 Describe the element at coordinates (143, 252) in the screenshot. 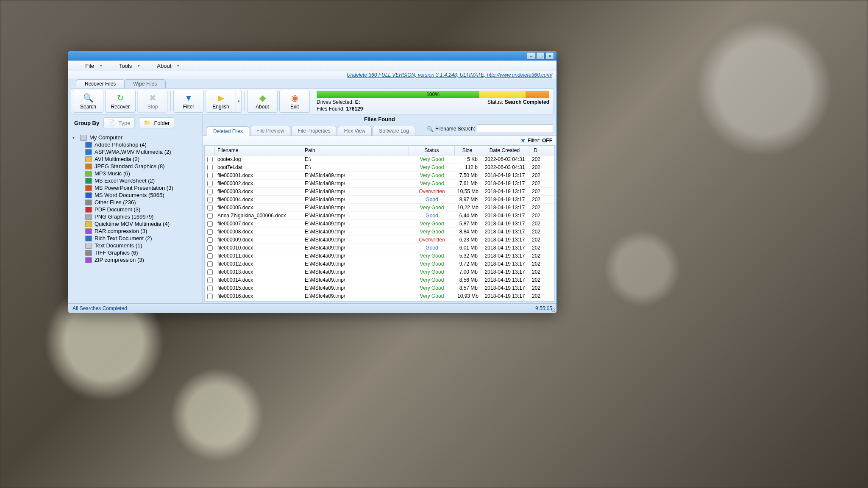

I see `tree-item: TIFF Graphics (6)` at that location.